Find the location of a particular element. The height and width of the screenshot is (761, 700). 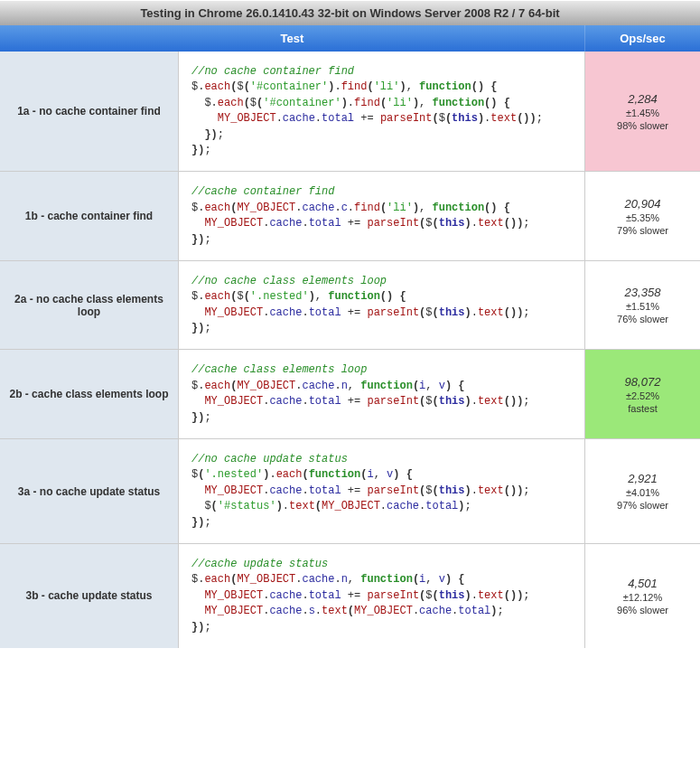

test-label: 1b - cache container find is located at coordinates (89, 216).